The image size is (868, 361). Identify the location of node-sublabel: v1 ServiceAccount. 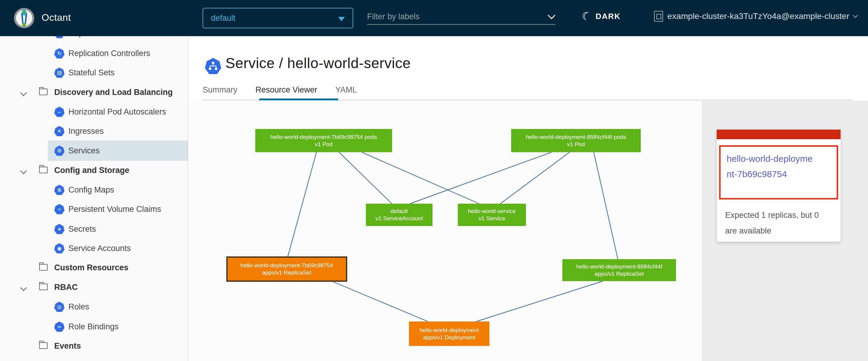
(399, 218).